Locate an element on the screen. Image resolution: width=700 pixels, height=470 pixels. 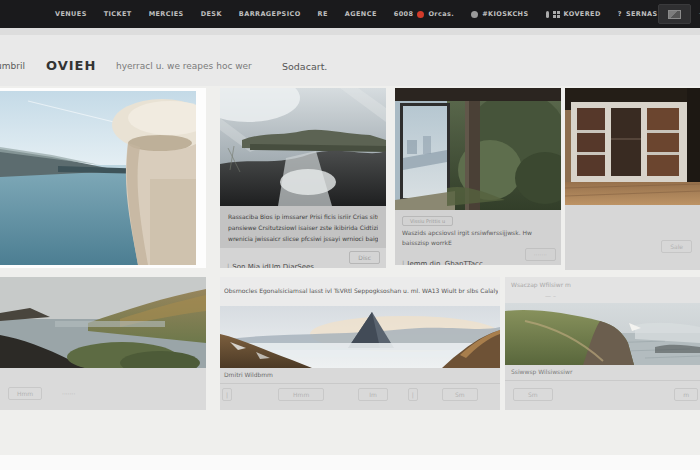
card-image-seascape-sculpture is located at coordinates (98, 178).